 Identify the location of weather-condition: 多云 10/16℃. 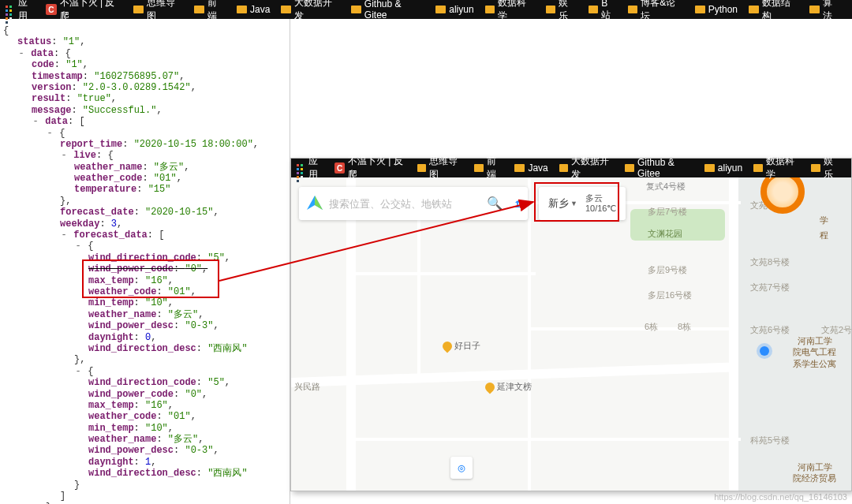
(601, 203).